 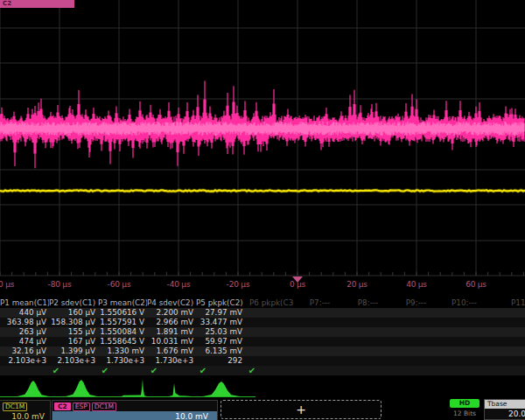 What do you see at coordinates (60, 284) in the screenshot?
I see `time-axis-tick-label: -80 µs` at bounding box center [60, 284].